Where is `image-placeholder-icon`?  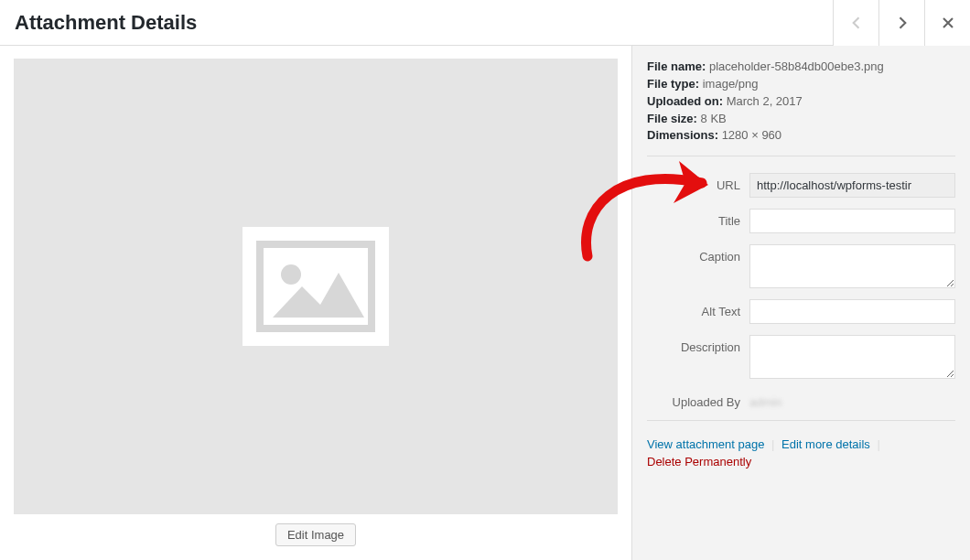
image-placeholder-icon is located at coordinates (316, 286).